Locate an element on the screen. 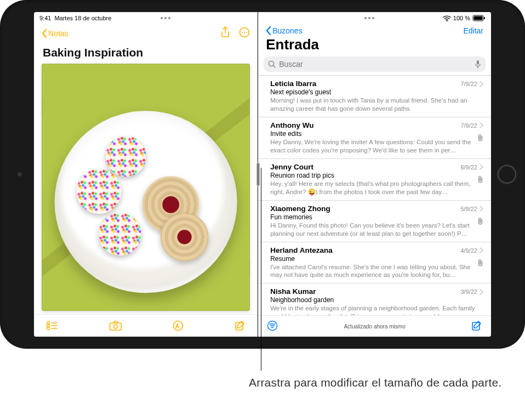 This screenshot has height=420, width=525. mail-sender: Nisha Kumar is located at coordinates (293, 292).